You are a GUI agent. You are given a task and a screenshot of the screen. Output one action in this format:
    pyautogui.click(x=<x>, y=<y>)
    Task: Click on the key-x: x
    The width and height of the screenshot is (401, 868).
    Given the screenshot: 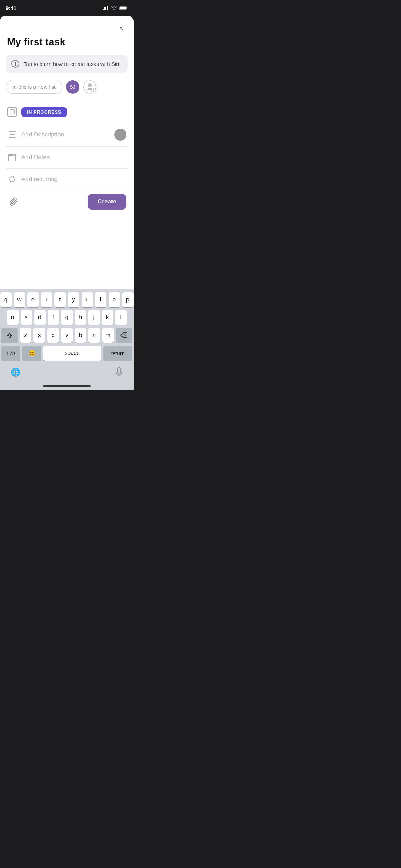 What is the action you would take?
    pyautogui.click(x=39, y=335)
    